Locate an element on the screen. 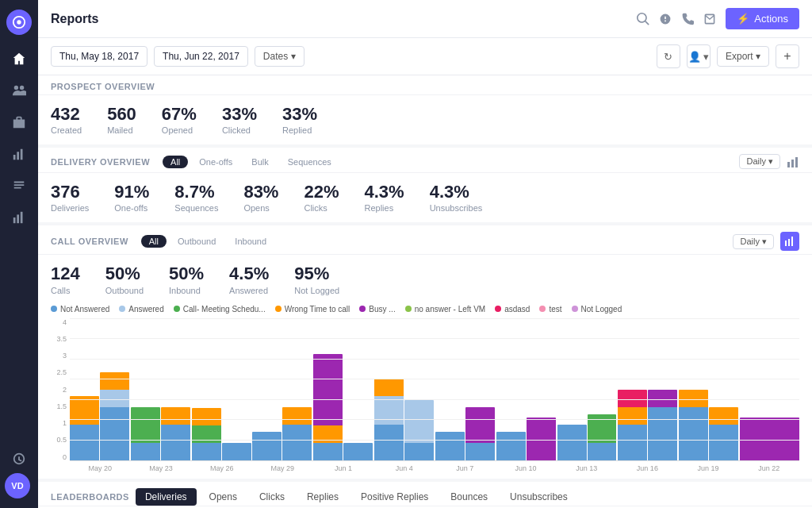  call-overview-title: CALL OVERVIEW is located at coordinates (90, 241).